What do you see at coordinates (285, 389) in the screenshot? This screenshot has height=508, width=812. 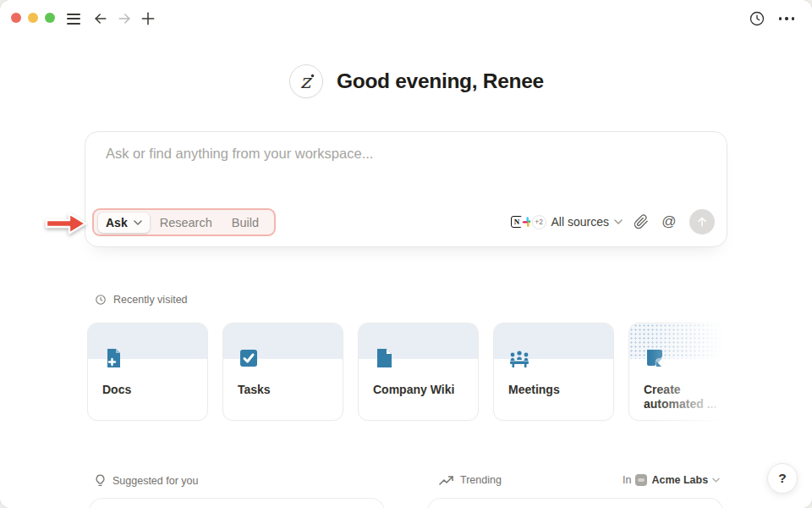 I see `card-title: Tasks` at bounding box center [285, 389].